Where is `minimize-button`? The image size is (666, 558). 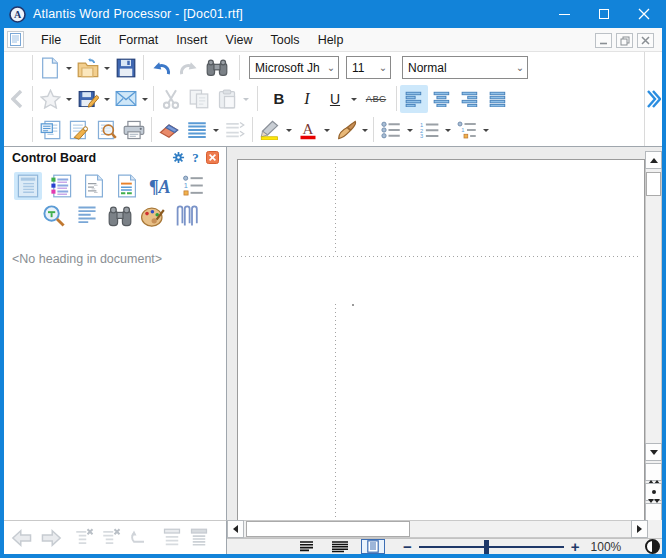
minimize-button is located at coordinates (564, 14).